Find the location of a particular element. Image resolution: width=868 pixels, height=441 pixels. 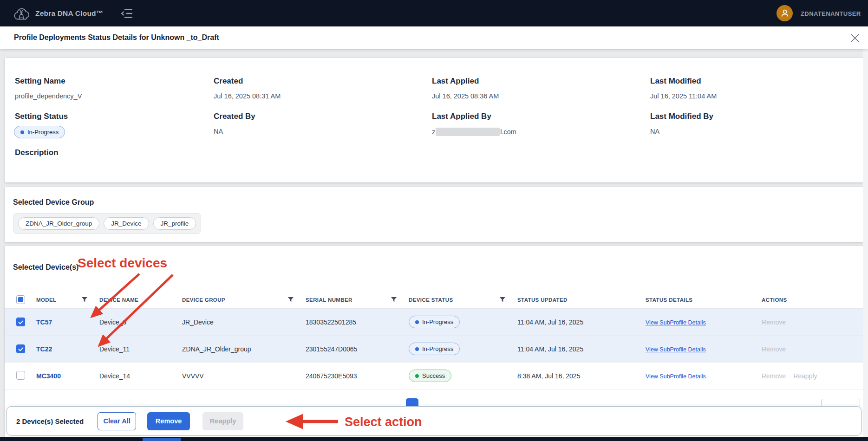

redacted-email-segment is located at coordinates (468, 132).